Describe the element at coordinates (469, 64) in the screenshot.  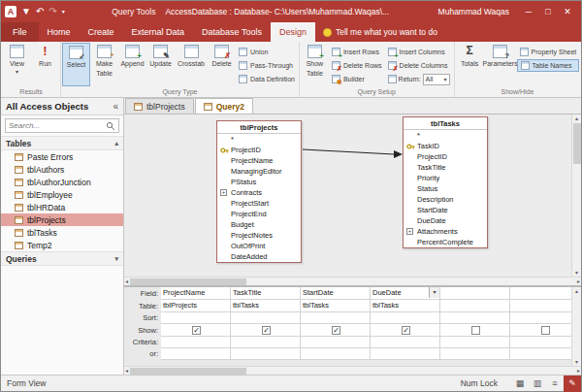
I see `totals-button: Σ Totals` at that location.